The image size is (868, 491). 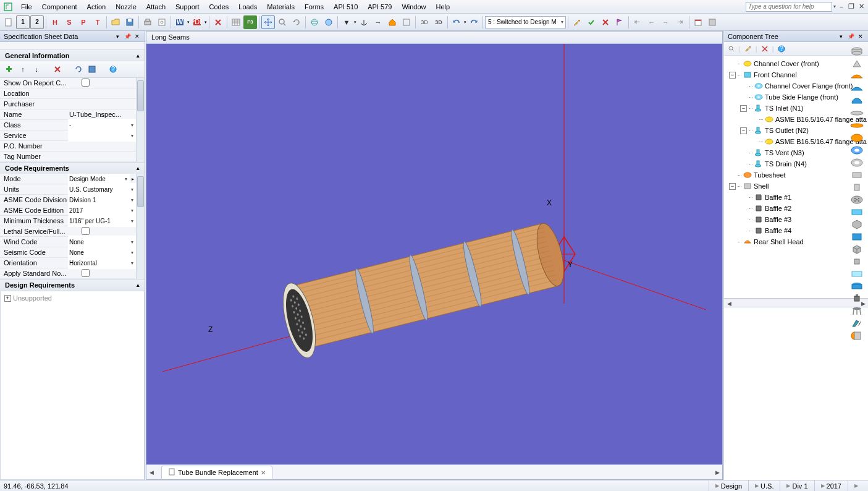 What do you see at coordinates (796, 108) in the screenshot?
I see `tree-node: −TS Inlet (N1)` at bounding box center [796, 108].